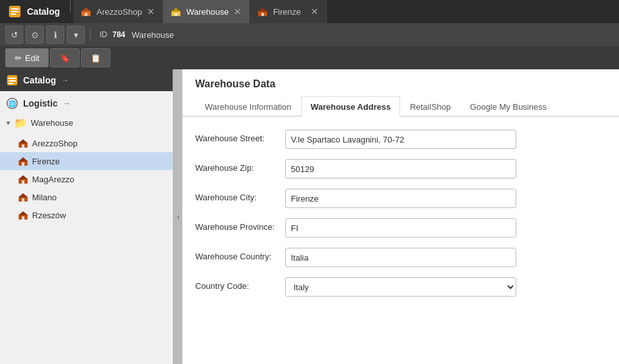 The image size is (619, 364). What do you see at coordinates (65, 58) in the screenshot?
I see `action-tab-bookmark: 🔖` at bounding box center [65, 58].